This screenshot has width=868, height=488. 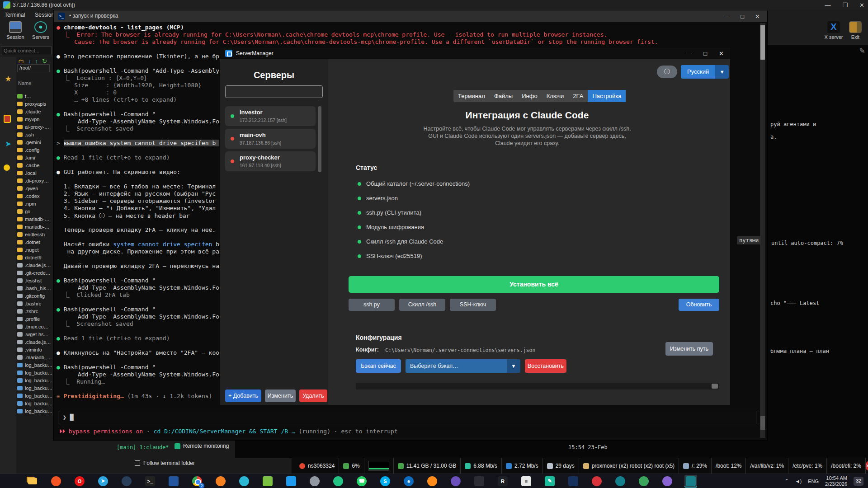 What do you see at coordinates (538, 386) in the screenshot?
I see `horizontal-scrollbar` at bounding box center [538, 386].